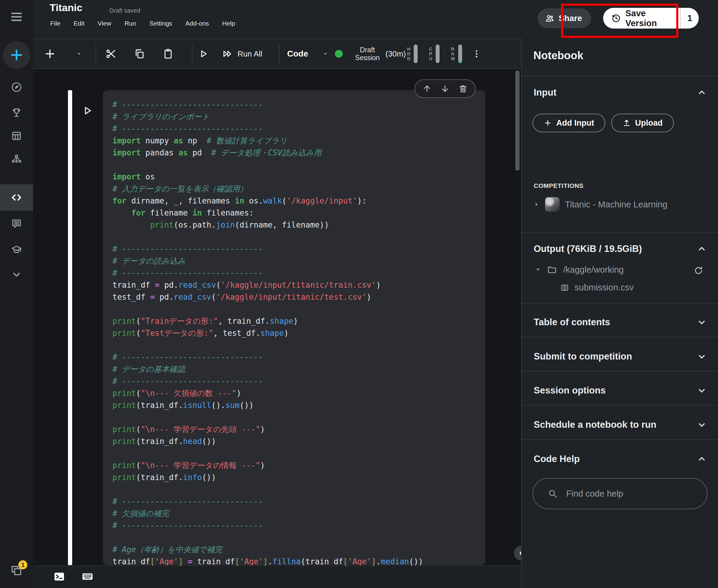  I want to click on output-folder-row: /kaggle/working, so click(579, 270).